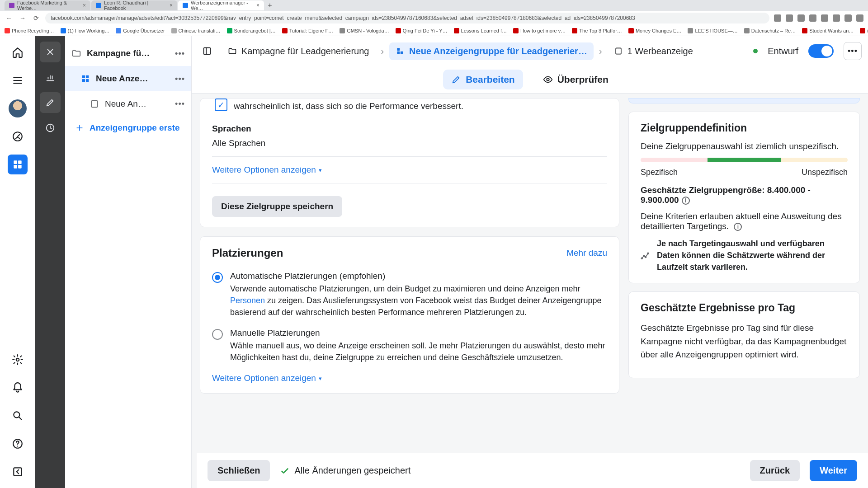  What do you see at coordinates (221, 105) in the screenshot?
I see `checkbox-checked-icon: ✓` at bounding box center [221, 105].